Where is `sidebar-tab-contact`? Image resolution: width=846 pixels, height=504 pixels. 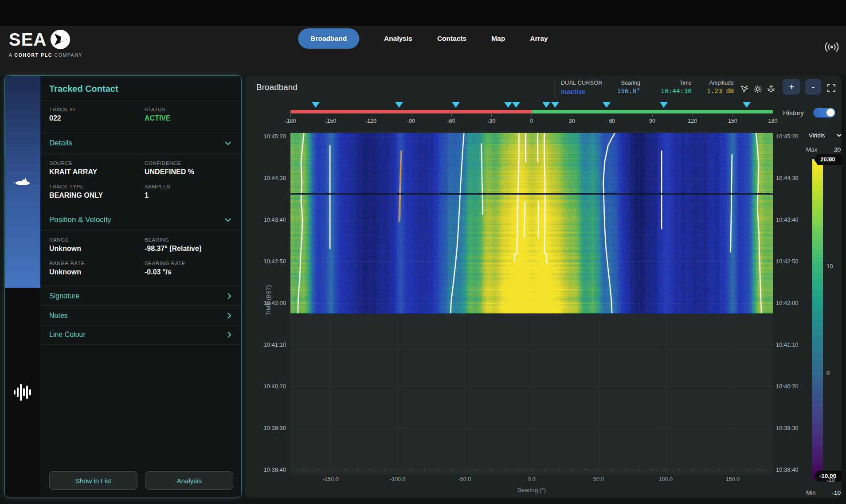 sidebar-tab-contact is located at coordinates (23, 182).